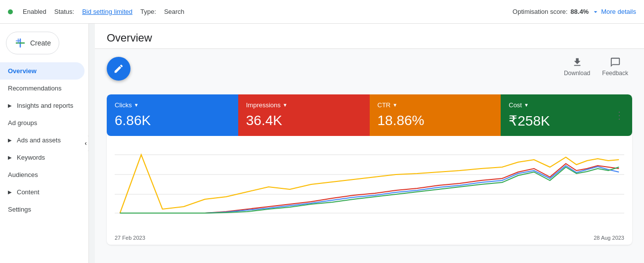 The image size is (644, 263). I want to click on end-date: 28 Aug 2023, so click(609, 238).